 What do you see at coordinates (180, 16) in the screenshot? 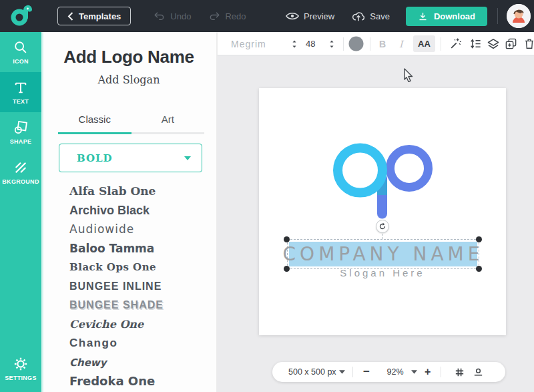
I see `undo-label: Undo` at bounding box center [180, 16].